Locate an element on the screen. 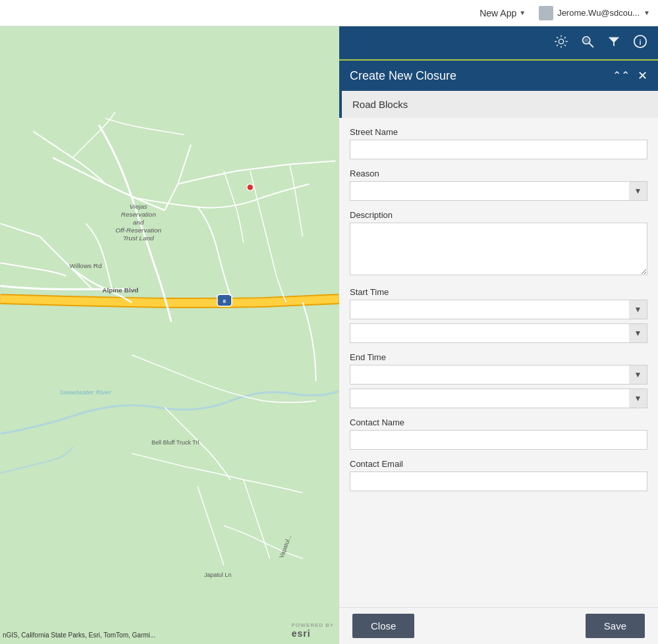  app-chevron-icon: ▼ is located at coordinates (522, 13).